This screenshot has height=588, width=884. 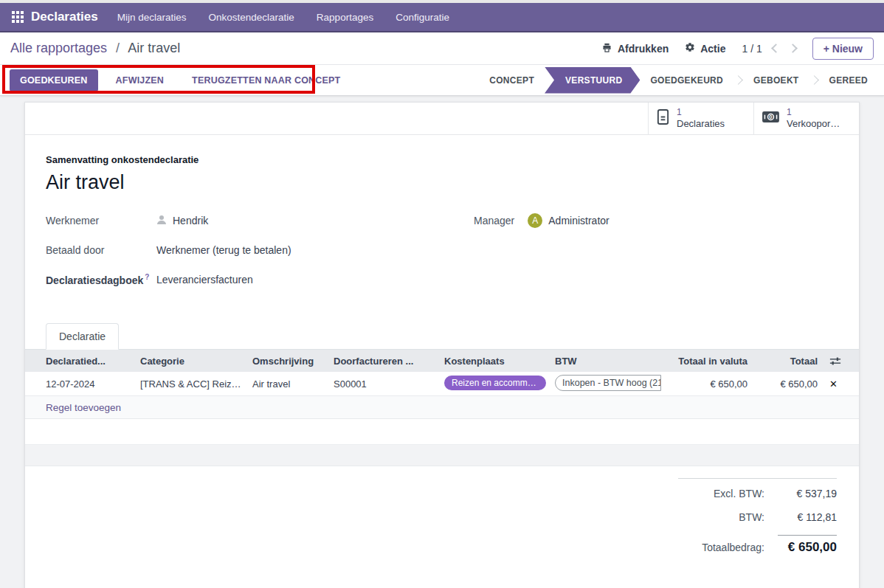 What do you see at coordinates (83, 336) in the screenshot?
I see `tab-declaratie: Declaratie` at bounding box center [83, 336].